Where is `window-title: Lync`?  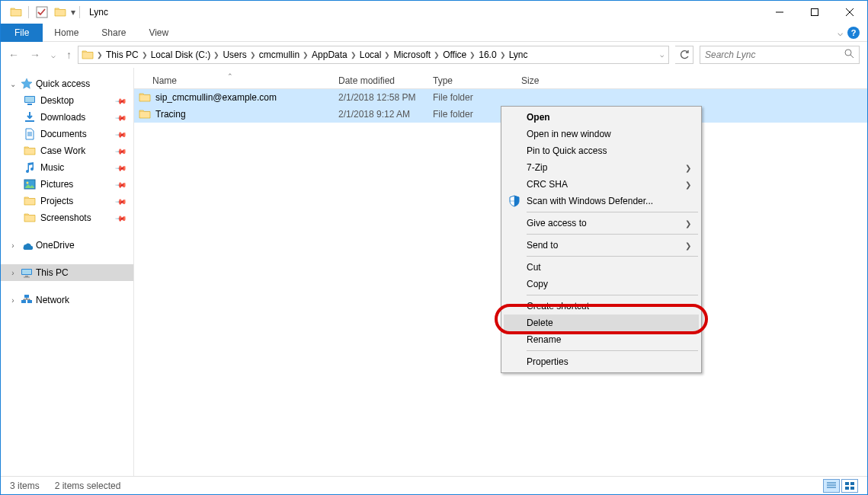
window-title: Lync is located at coordinates (99, 12).